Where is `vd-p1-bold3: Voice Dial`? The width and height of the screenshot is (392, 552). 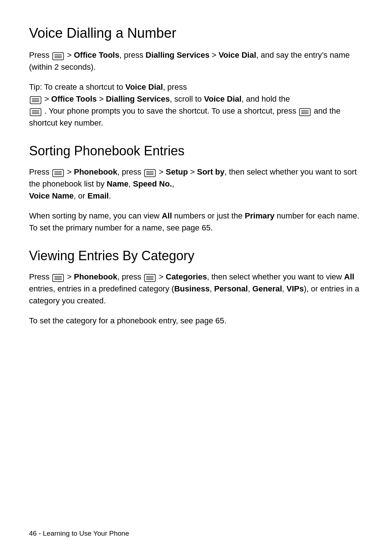 vd-p1-bold3: Voice Dial is located at coordinates (237, 55).